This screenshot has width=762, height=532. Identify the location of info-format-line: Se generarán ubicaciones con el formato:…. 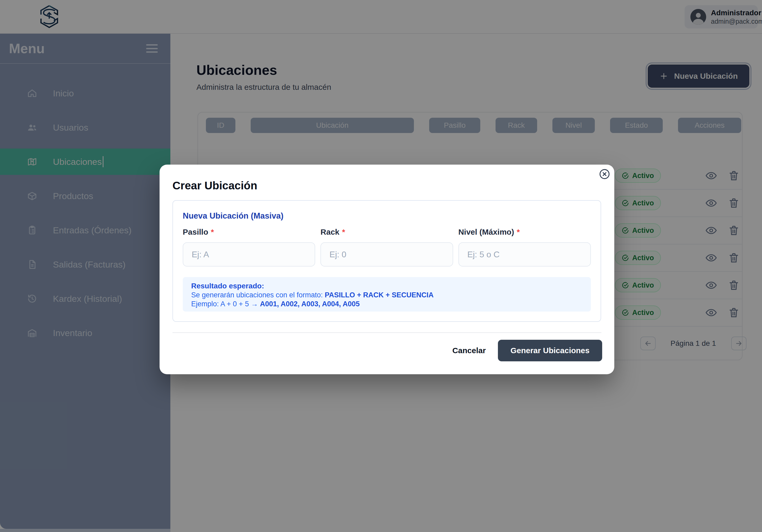
(387, 295).